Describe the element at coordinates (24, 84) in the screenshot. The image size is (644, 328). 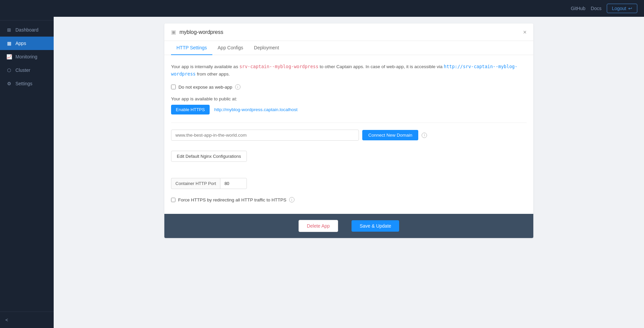
I see `sidebar-item-label-settings: Settings` at that location.